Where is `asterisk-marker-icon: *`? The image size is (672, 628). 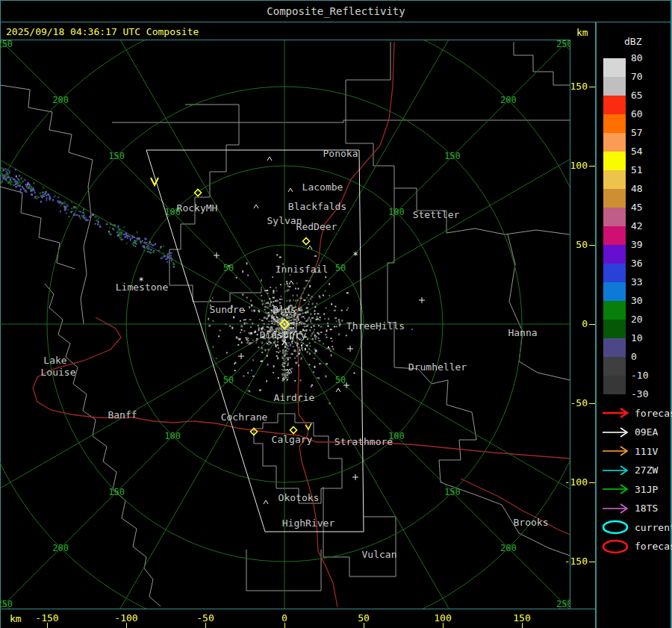
asterisk-marker-icon: * is located at coordinates (355, 255).